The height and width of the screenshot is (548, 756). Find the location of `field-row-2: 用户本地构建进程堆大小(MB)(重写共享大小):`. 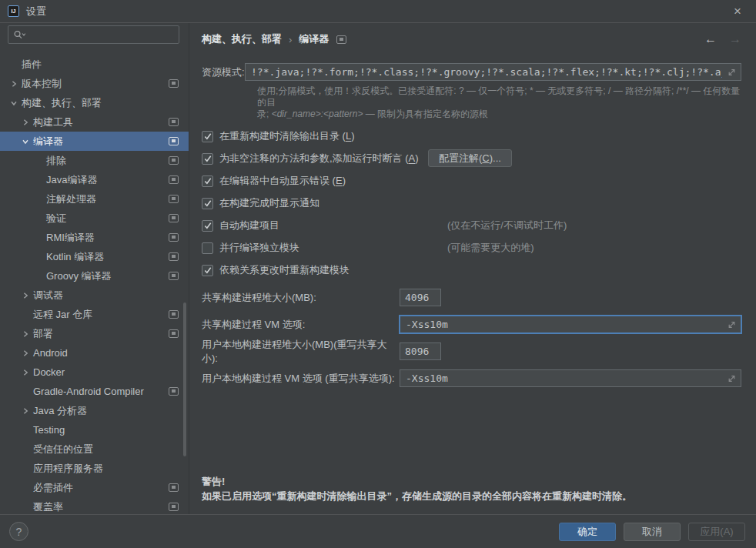

field-row-2: 用户本地构建进程堆大小(MB)(重写共享大小): is located at coordinates (471, 351).